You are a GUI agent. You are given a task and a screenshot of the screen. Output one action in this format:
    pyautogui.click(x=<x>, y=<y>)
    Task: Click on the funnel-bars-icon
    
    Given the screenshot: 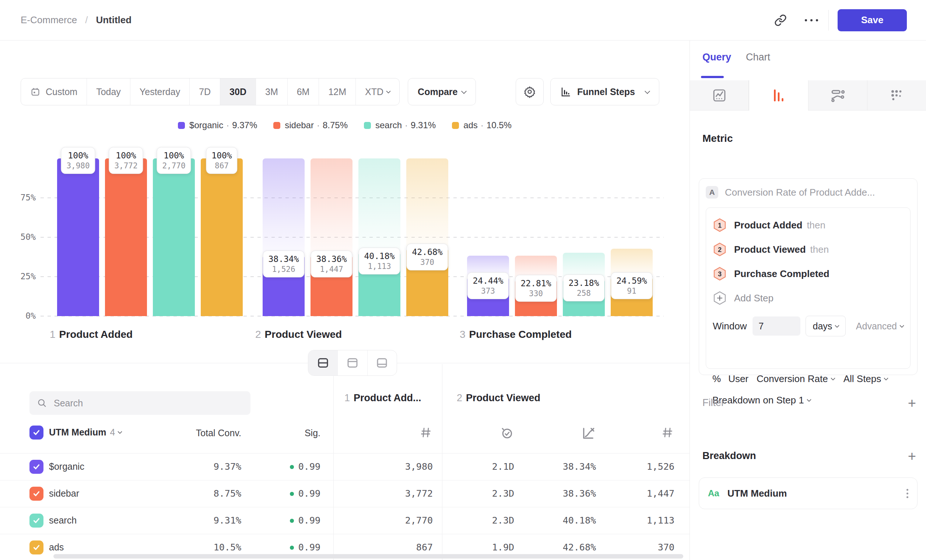 What is the action you would take?
    pyautogui.click(x=779, y=95)
    